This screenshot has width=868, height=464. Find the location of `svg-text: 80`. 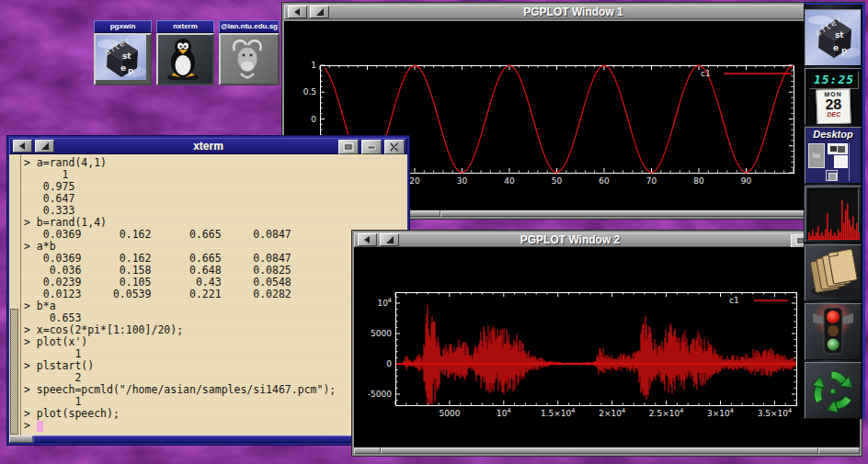

svg-text: 80 is located at coordinates (699, 181).